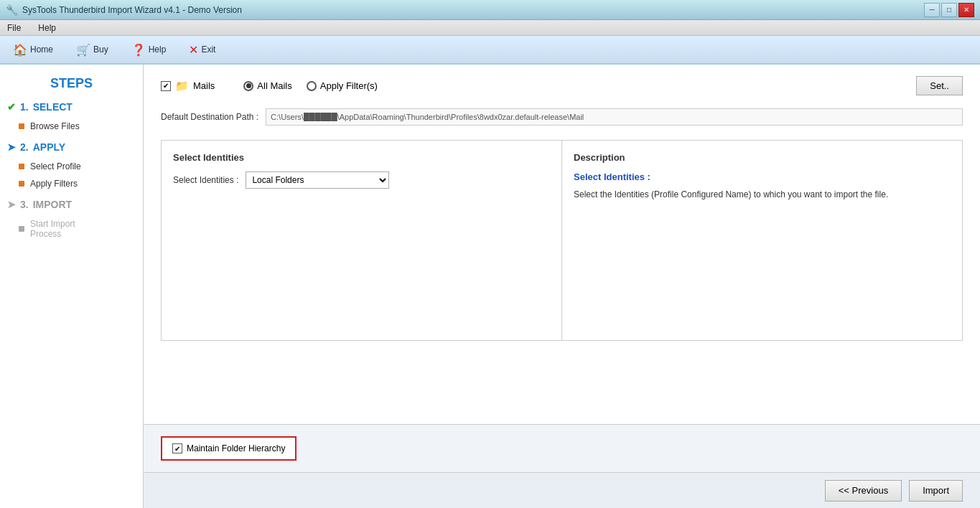 This screenshot has height=508, width=980. I want to click on all-mails-radio, so click(248, 86).